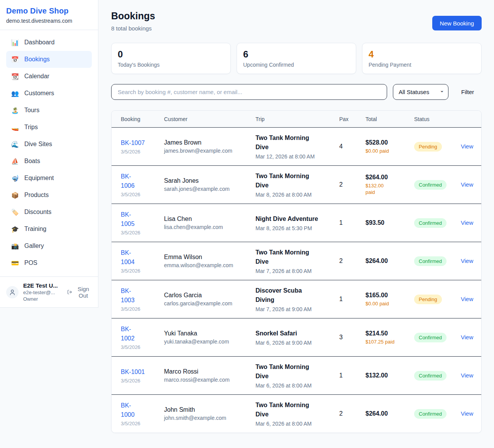 This screenshot has width=494, height=448. What do you see at coordinates (49, 59) in the screenshot?
I see `sidebar-item-bookings: 📅Bookings` at bounding box center [49, 59].